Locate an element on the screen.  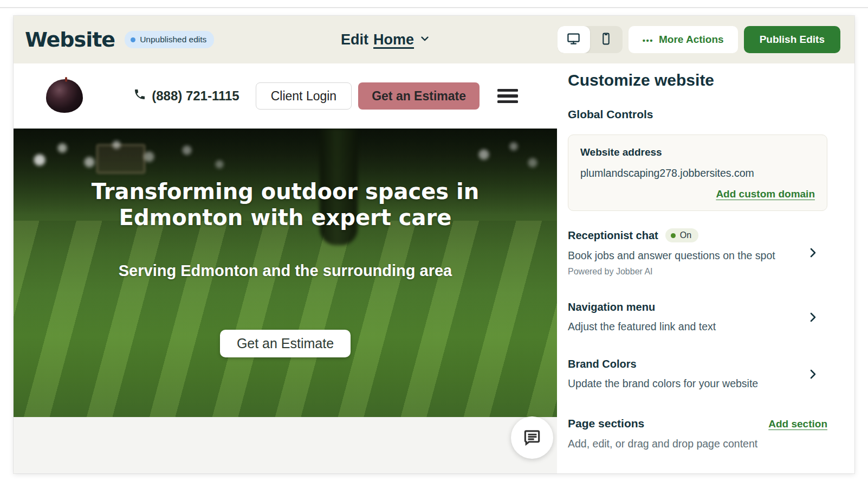
chat-bubble-icon is located at coordinates (532, 438).